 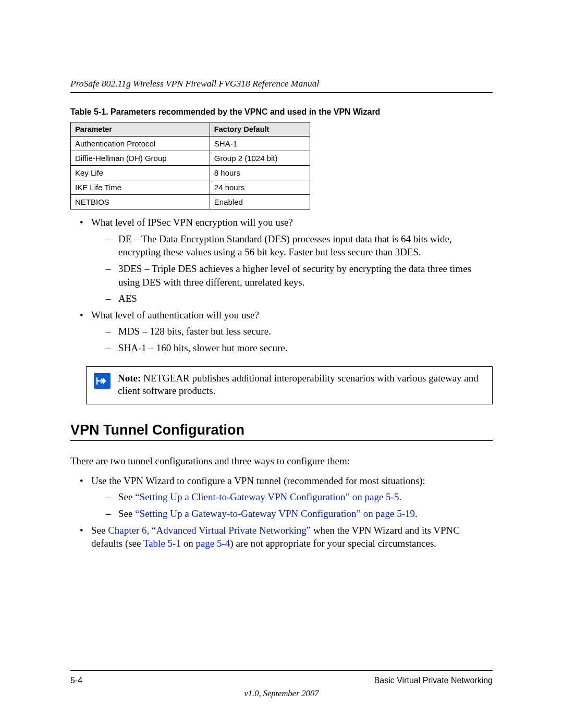 What do you see at coordinates (259, 480) in the screenshot?
I see `wizard-line: Use the VPN Wizard to configure a VPN tu…` at bounding box center [259, 480].